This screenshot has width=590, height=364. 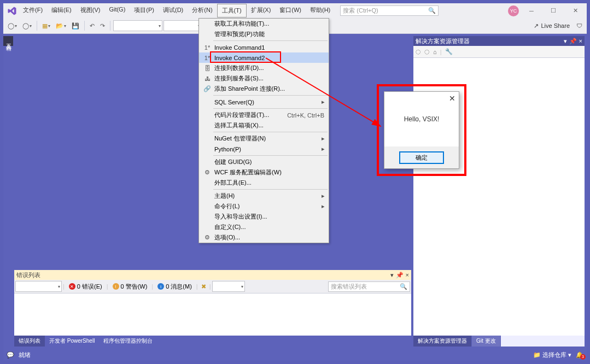 I want to click on menu-bar: 文件(F)编辑(E)视图(V)Git(G)项目(P)调试(D)分析(N)工具(T…, so click(x=177, y=11).